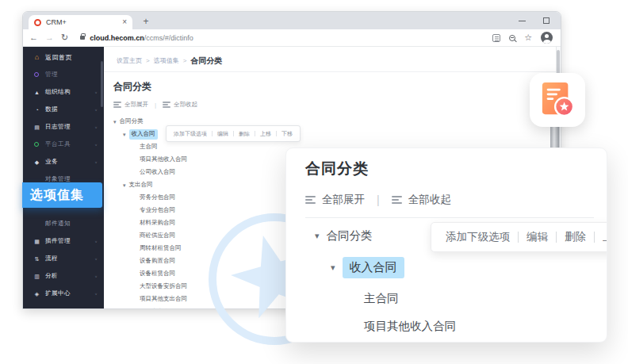  I want to click on browser-tab: CRM+ ×, so click(81, 22).